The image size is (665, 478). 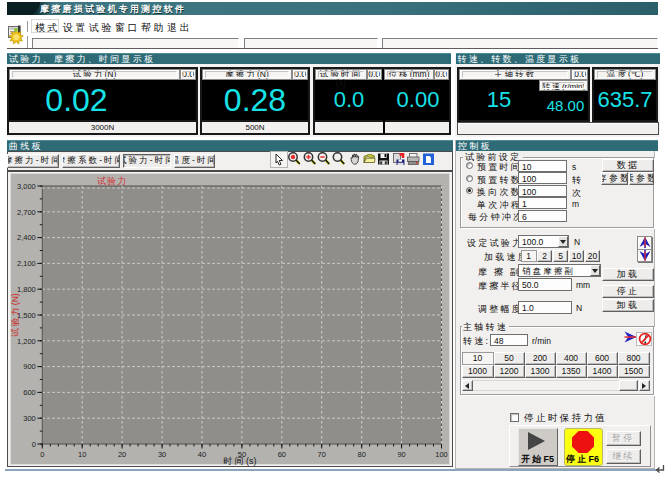 I want to click on svg-text: 10, so click(x=82, y=454).